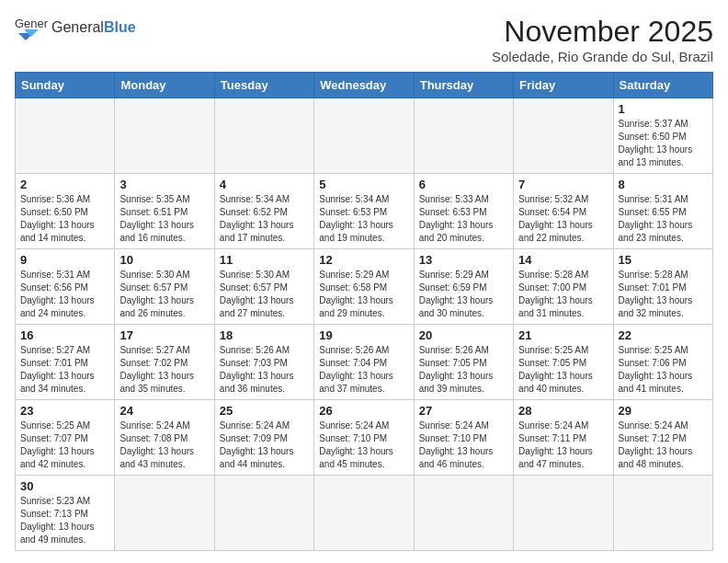 The image size is (728, 563). I want to click on day-info: Sunrise: 5:25 AM Sunset: 7:05 PM Dayligh…, so click(563, 370).